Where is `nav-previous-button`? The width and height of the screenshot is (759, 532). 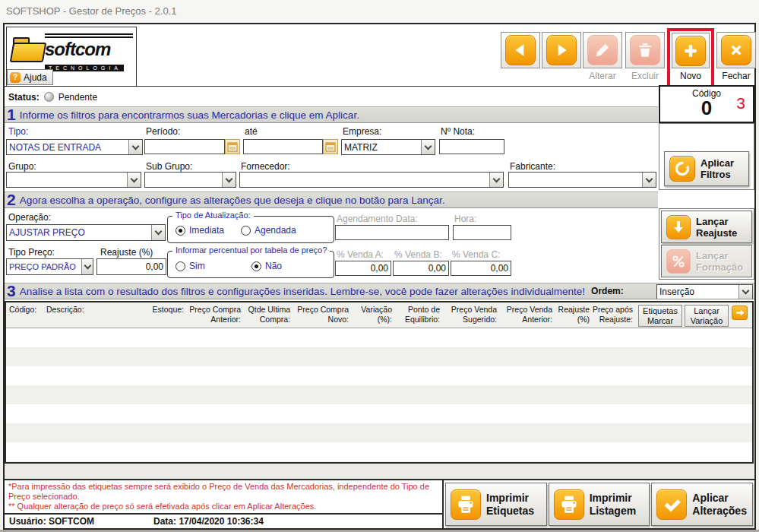
nav-previous-button is located at coordinates (520, 50).